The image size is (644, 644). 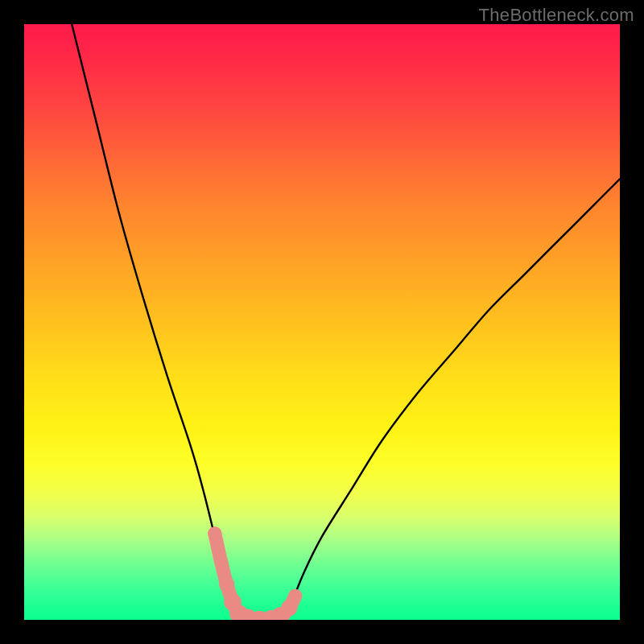 I want to click on valley-capsule, so click(x=255, y=576).